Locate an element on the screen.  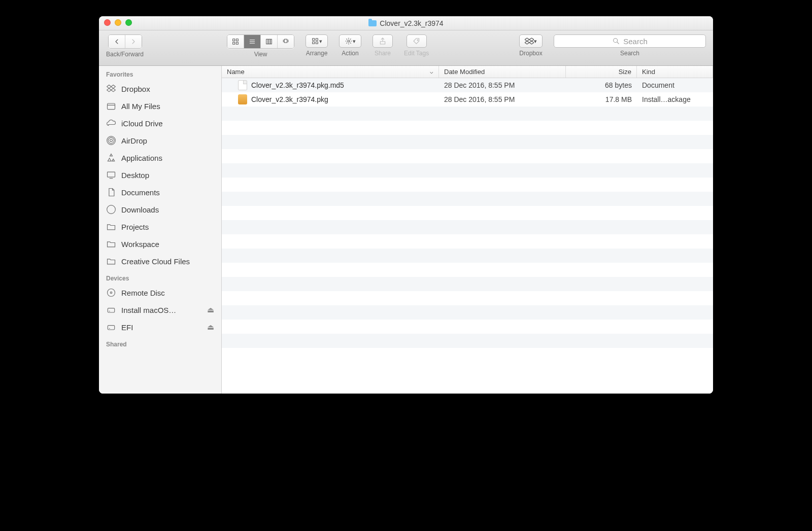
sidebar-item-label: AirDrop is located at coordinates (134, 141).